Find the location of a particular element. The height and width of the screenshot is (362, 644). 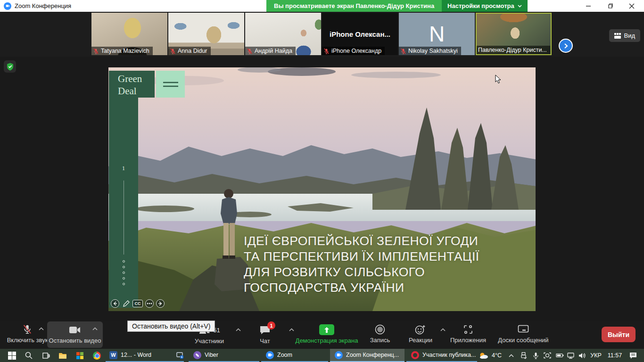

whiteboards-button: Доски сообщений is located at coordinates (523, 335).